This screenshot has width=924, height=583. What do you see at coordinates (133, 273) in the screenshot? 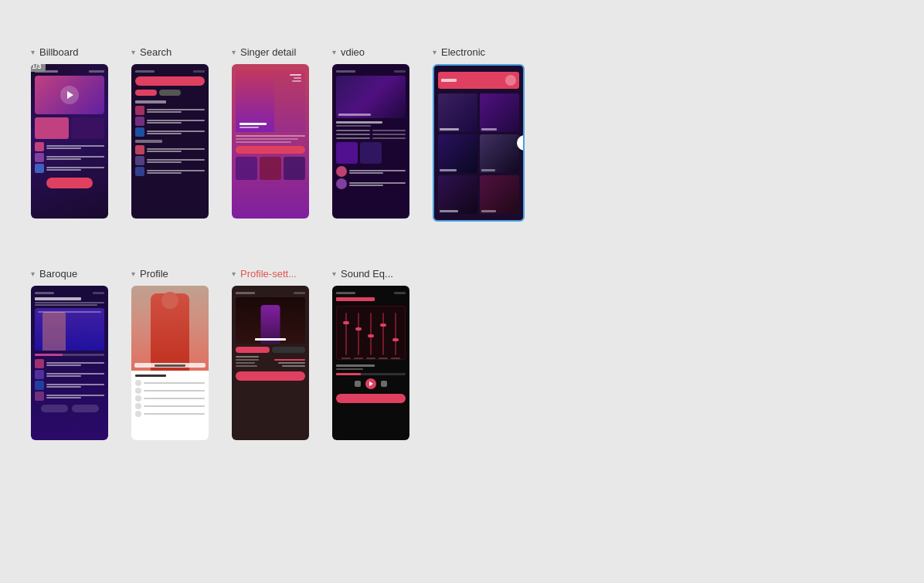
I see `chevron-icon-profile: ▾` at bounding box center [133, 273].